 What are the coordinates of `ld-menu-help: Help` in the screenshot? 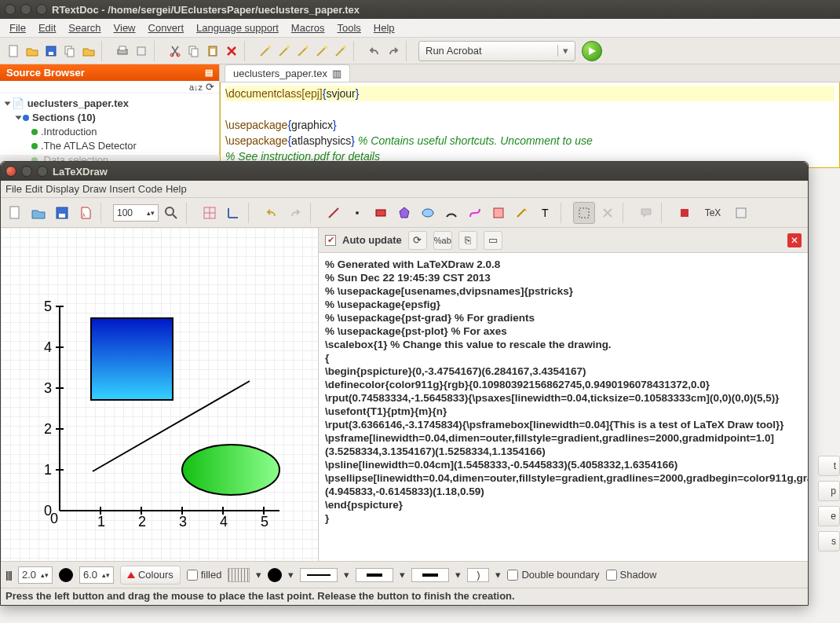 It's located at (176, 189).